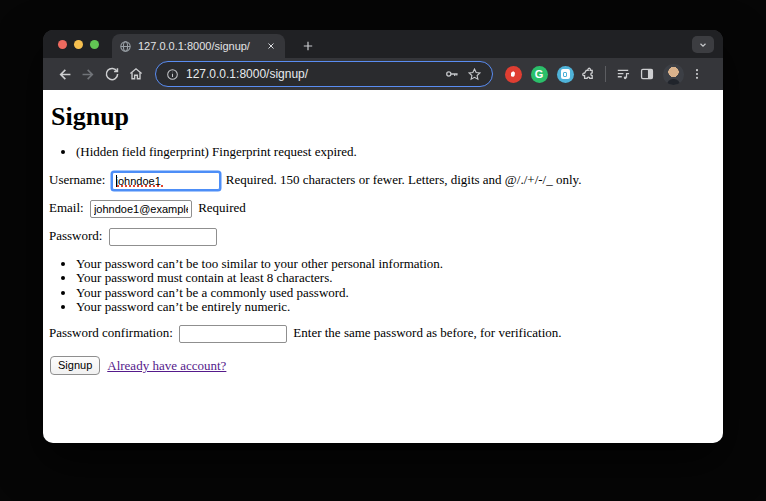  I want to click on email-label: Email:, so click(66, 208).